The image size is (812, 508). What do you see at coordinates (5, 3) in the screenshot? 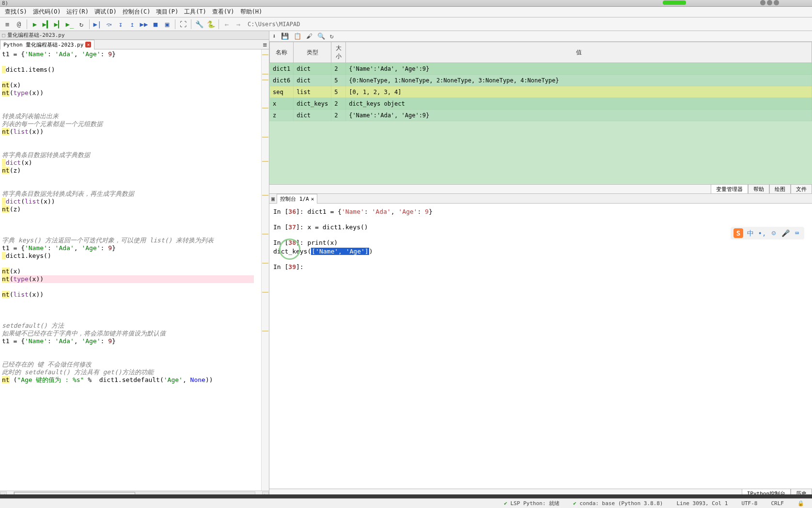
I see `title-text: 8)` at bounding box center [5, 3].